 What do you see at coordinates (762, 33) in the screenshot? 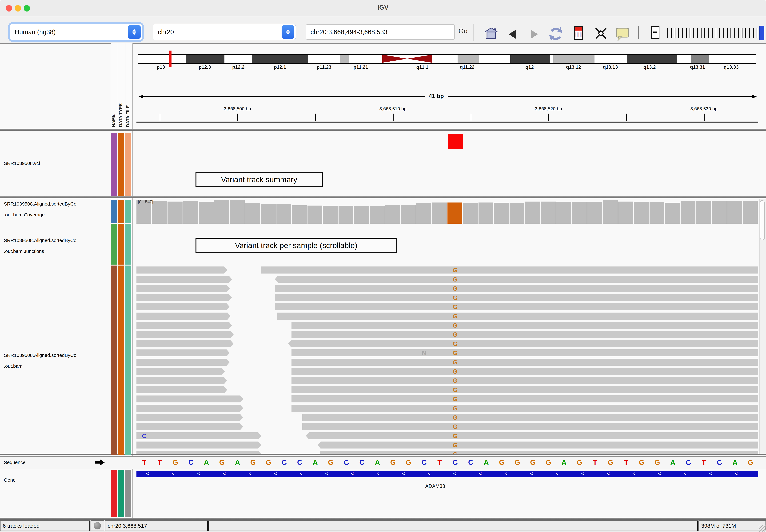
I see `zoom-slider-thumb` at bounding box center [762, 33].